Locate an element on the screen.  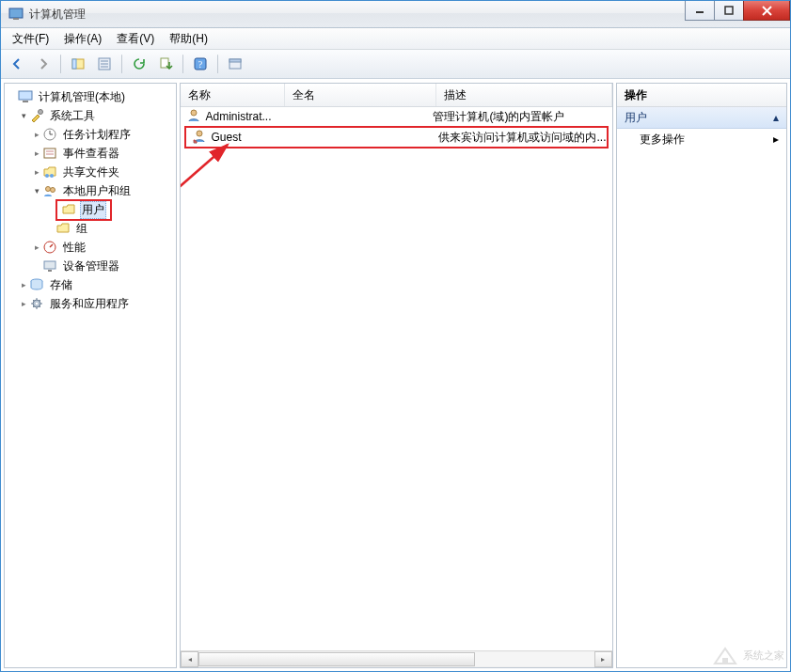
scroll-track is located at coordinates (396, 660).